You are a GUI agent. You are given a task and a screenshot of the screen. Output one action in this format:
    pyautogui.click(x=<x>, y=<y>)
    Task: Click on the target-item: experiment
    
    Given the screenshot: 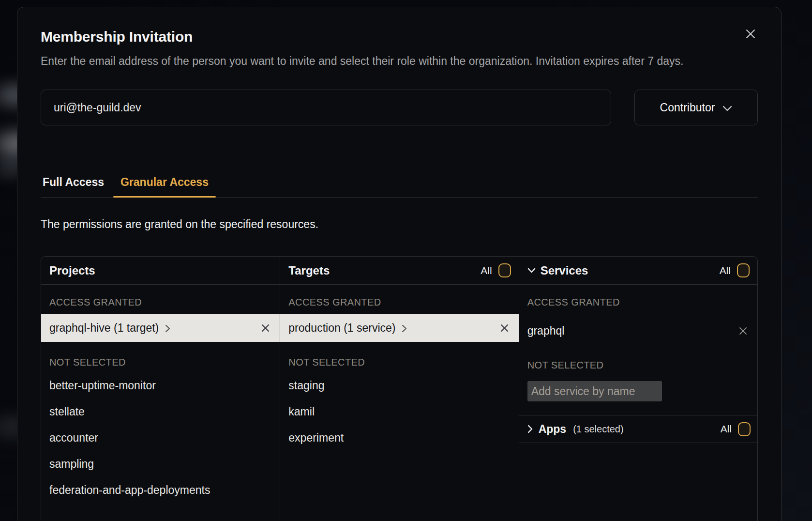 What is the action you would take?
    pyautogui.click(x=399, y=438)
    